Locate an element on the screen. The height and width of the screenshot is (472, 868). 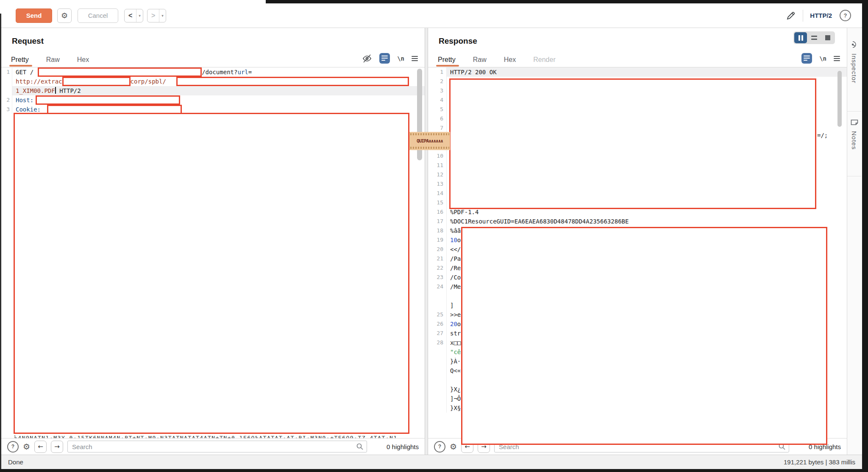
code-line: http://extraccorp/spbl/ is located at coordinates (213, 81).